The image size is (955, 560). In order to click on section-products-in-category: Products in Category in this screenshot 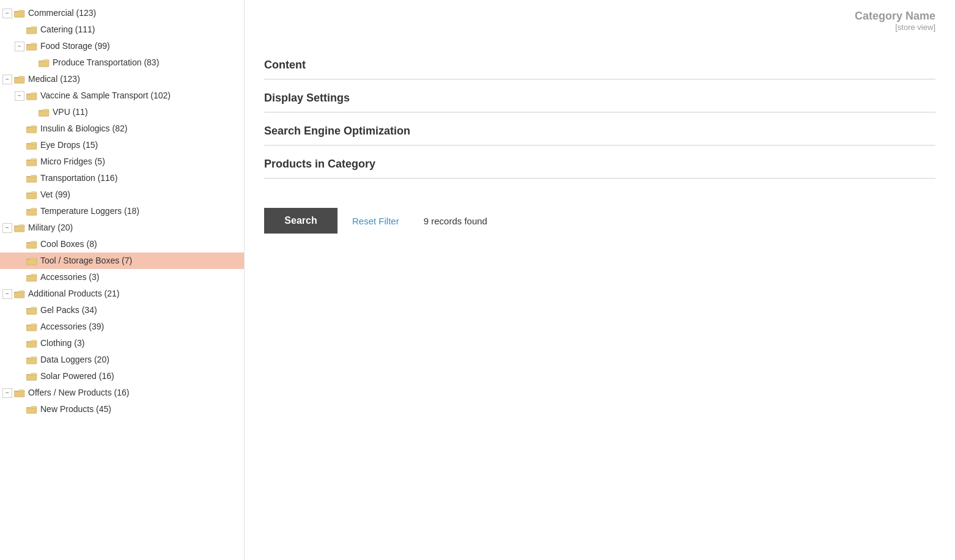, I will do `click(600, 162)`.